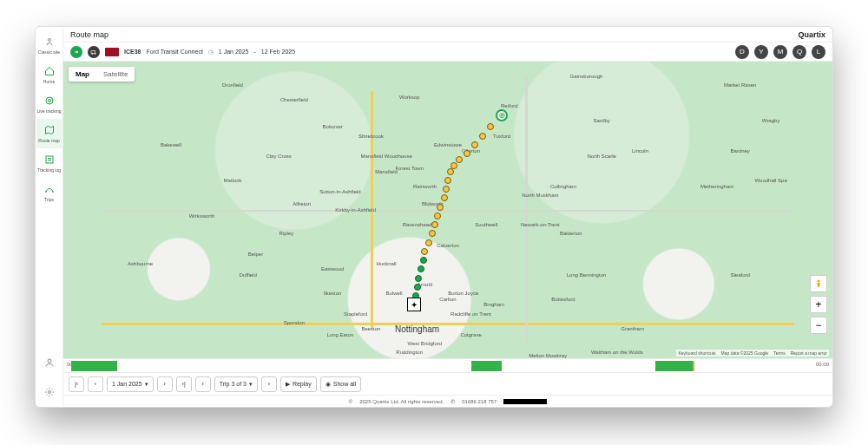 The image size is (868, 445). What do you see at coordinates (76, 384) in the screenshot?
I see `first-day-button: |‹` at bounding box center [76, 384].